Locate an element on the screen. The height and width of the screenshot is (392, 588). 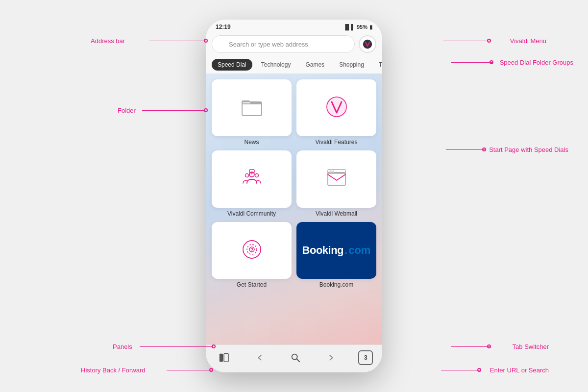
enter-url-line is located at coordinates (461, 370).